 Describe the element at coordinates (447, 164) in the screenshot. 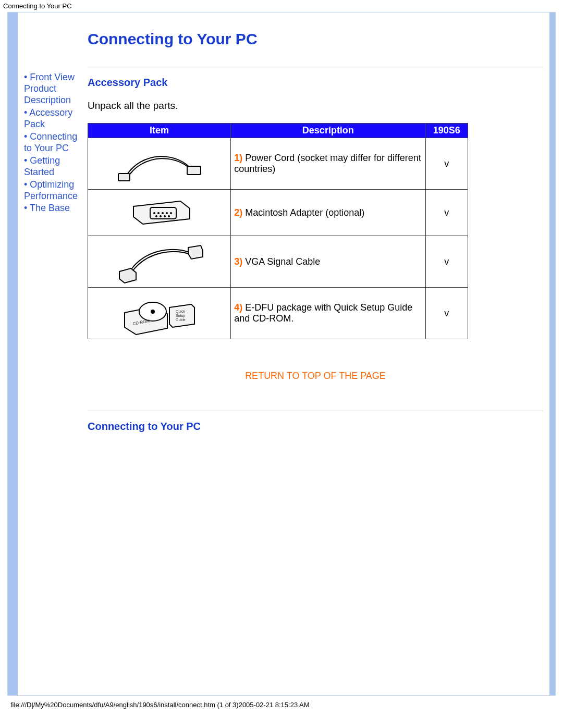

I see `cell-mark-power-cord: v` at that location.